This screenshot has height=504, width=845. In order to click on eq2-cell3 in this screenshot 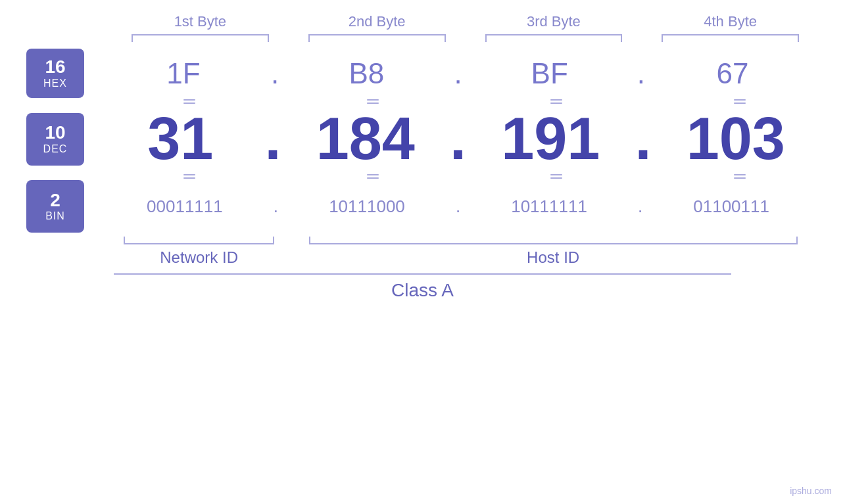, I will do `click(556, 176)`.